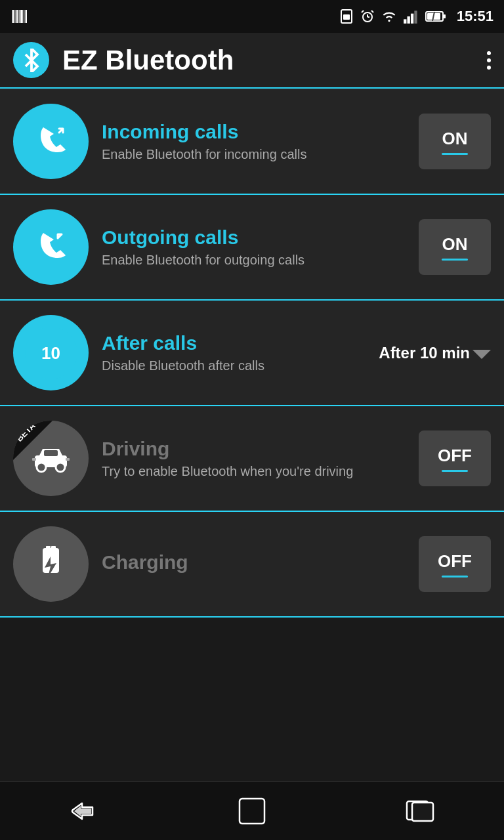  Describe the element at coordinates (253, 247) in the screenshot. I see `outgoing-calls-info: Outgoing calls Enable Bluetooth for outg…` at that location.